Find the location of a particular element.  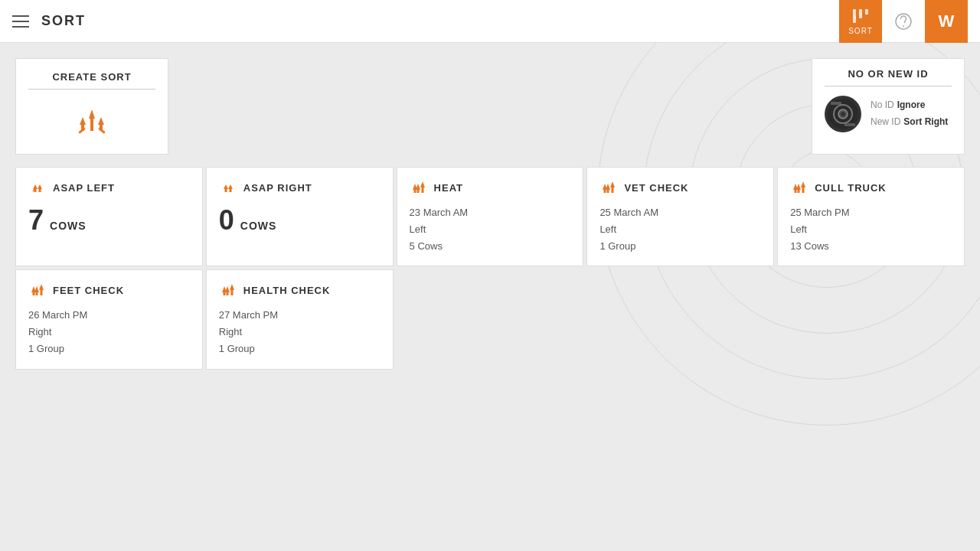

vet-check-detail-0: 25 March AM is located at coordinates (680, 213).